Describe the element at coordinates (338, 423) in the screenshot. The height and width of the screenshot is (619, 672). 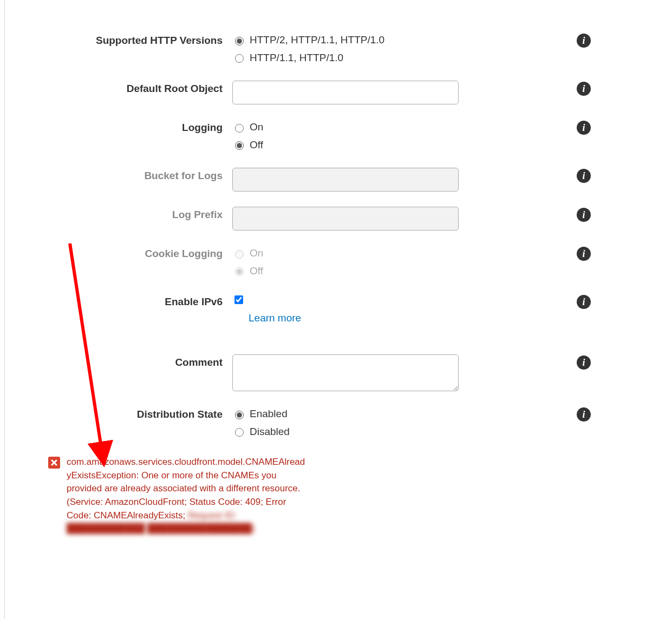
I see `row-distribution-state: Distribution State Enabled Disabled i` at that location.